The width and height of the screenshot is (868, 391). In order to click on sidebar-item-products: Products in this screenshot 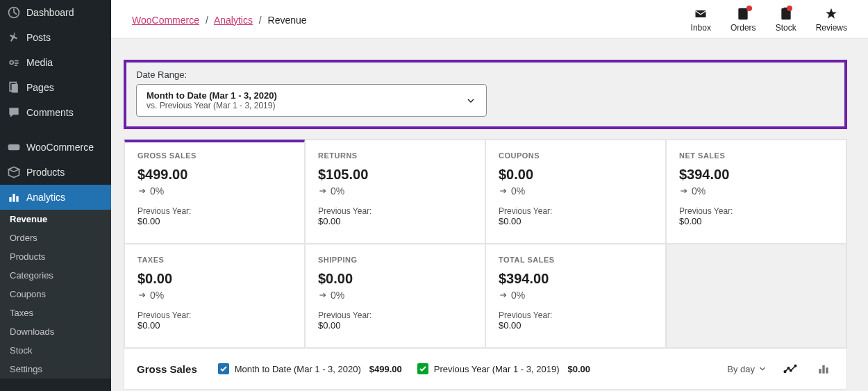, I will do `click(56, 172)`.